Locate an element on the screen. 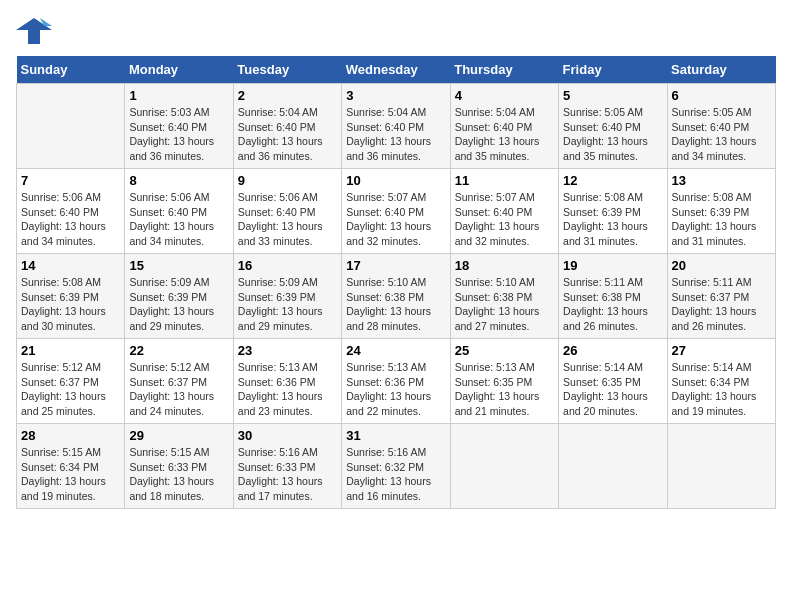  day-number: 23 is located at coordinates (288, 350).